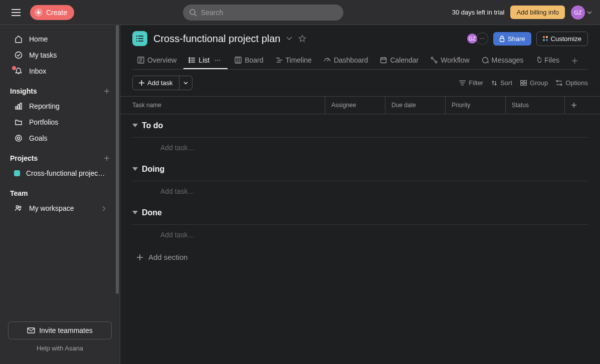 The height and width of the screenshot is (364, 600). What do you see at coordinates (462, 83) in the screenshot?
I see `filter-icon` at bounding box center [462, 83].